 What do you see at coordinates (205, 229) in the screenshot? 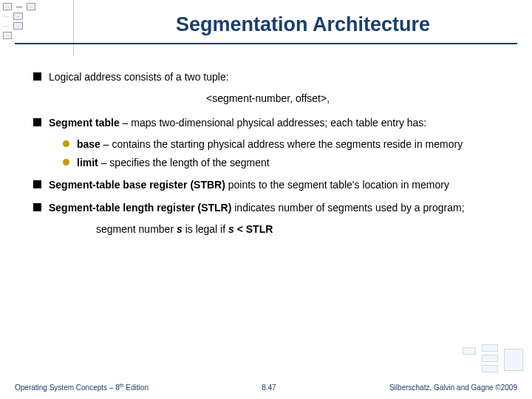
I see `b4-mid: is legal if` at bounding box center [205, 229].